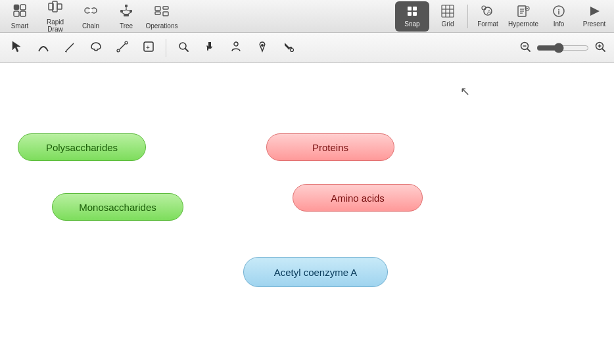 The image size is (614, 364). I want to click on hypernote-button: Hypernote, so click(523, 16).